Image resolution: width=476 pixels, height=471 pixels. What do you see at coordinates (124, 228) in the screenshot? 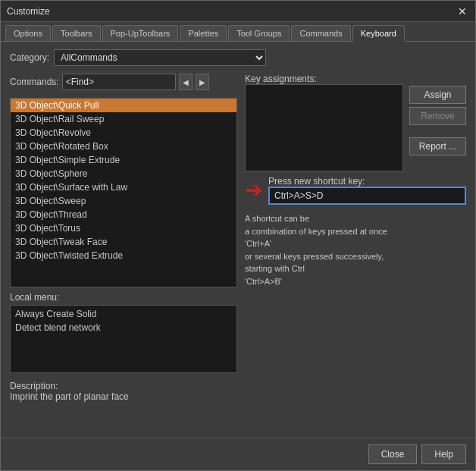
I see `list-item: 3D Object\Torus` at bounding box center [124, 228].